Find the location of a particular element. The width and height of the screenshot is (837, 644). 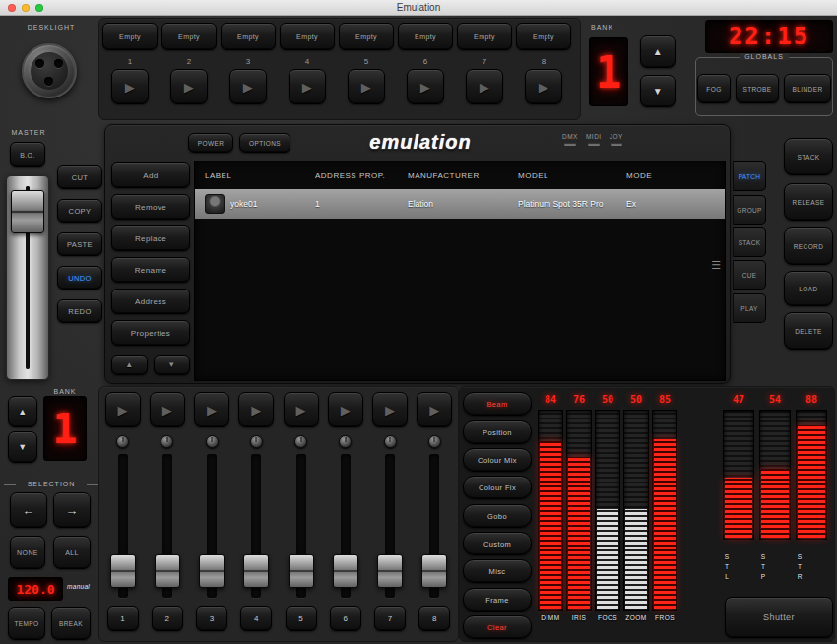

strobe-button: STROBE is located at coordinates (757, 89).